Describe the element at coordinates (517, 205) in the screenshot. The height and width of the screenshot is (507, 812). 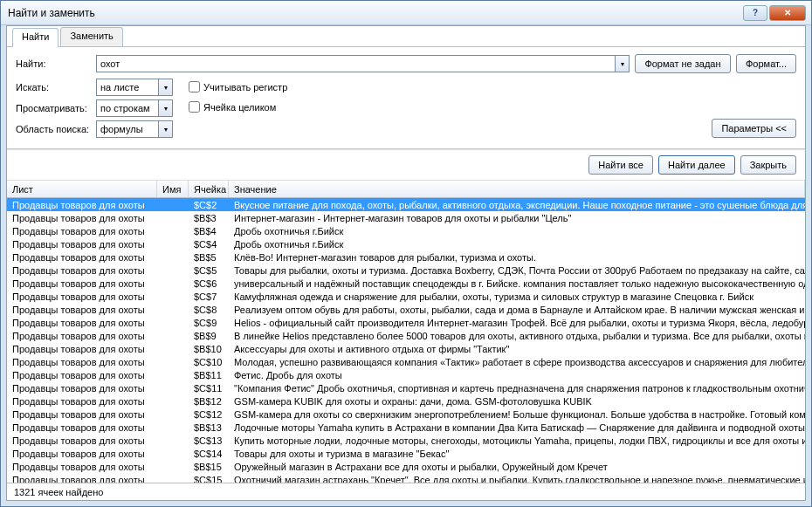
I see `cell-value: Вкусное питание для похода, охоты, рыбал…` at that location.